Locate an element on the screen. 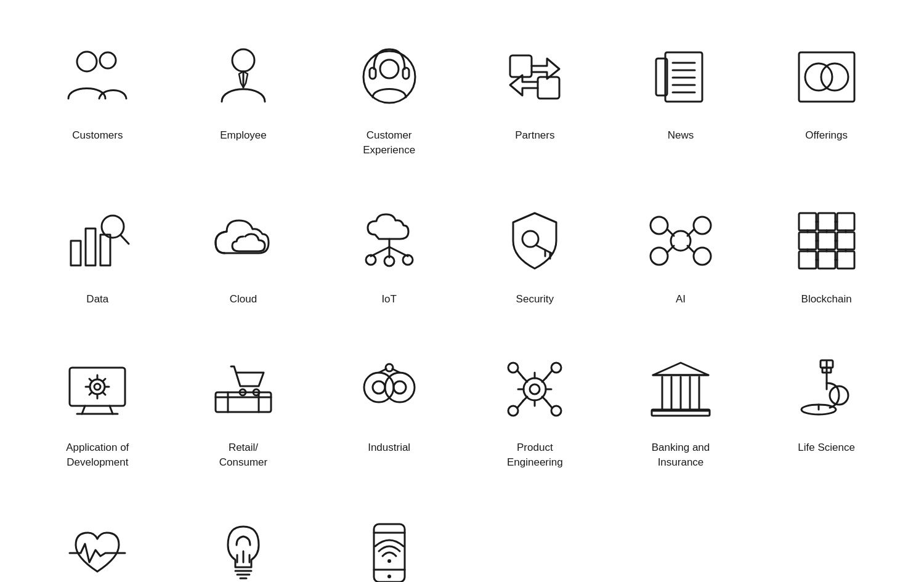  offerings-icon is located at coordinates (827, 77).